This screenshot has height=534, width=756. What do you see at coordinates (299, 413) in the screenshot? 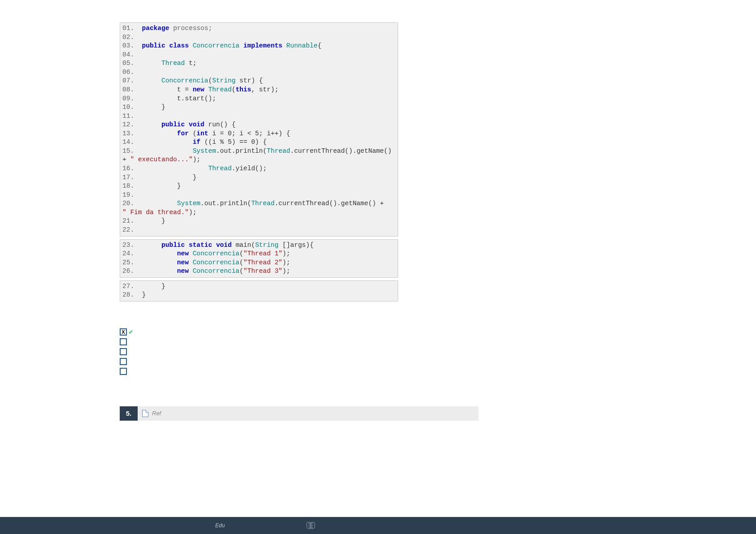
I see `question-bar: 5. Ref` at bounding box center [299, 413].